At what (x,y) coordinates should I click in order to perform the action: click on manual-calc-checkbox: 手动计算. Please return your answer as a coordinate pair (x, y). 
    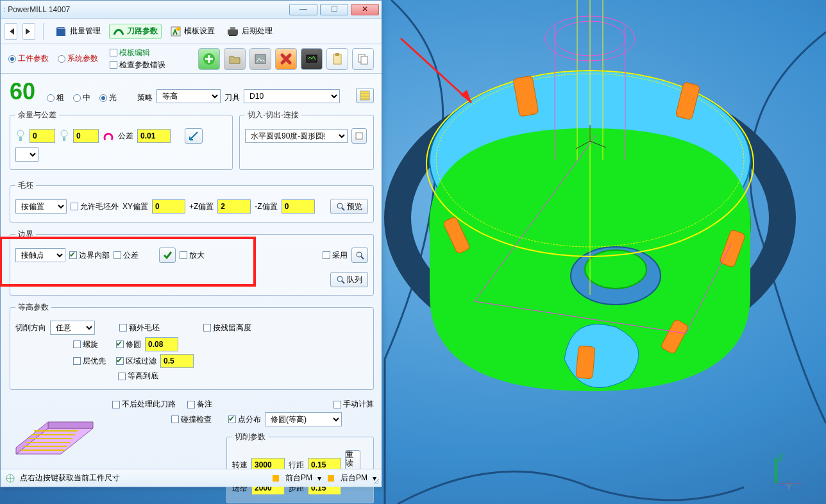
    Looking at the image, I should click on (354, 404).